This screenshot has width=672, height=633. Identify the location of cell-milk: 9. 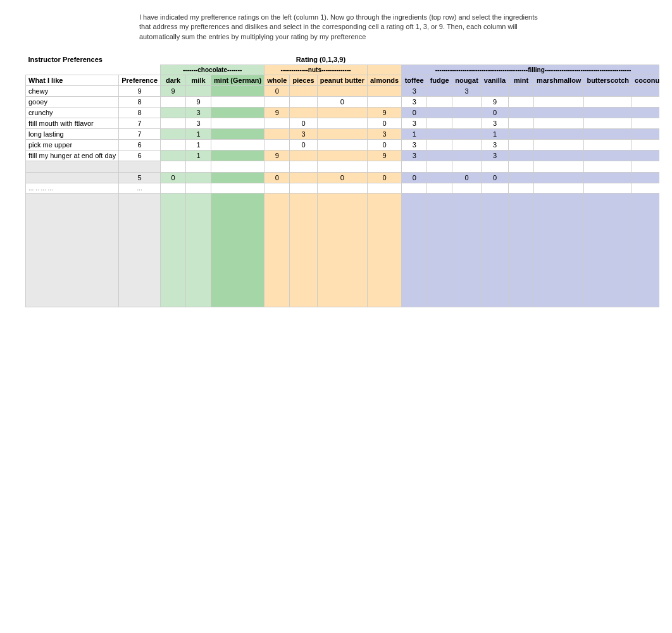
(199, 102).